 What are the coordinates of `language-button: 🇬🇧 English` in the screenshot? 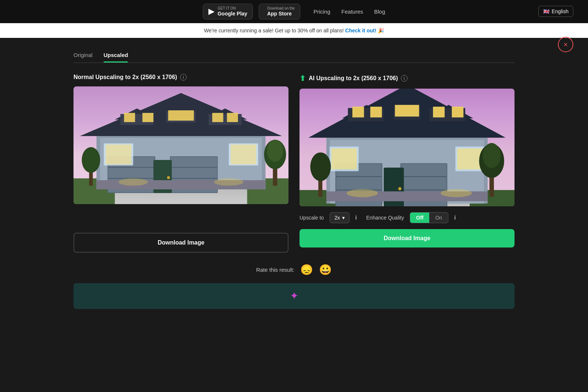 It's located at (556, 11).